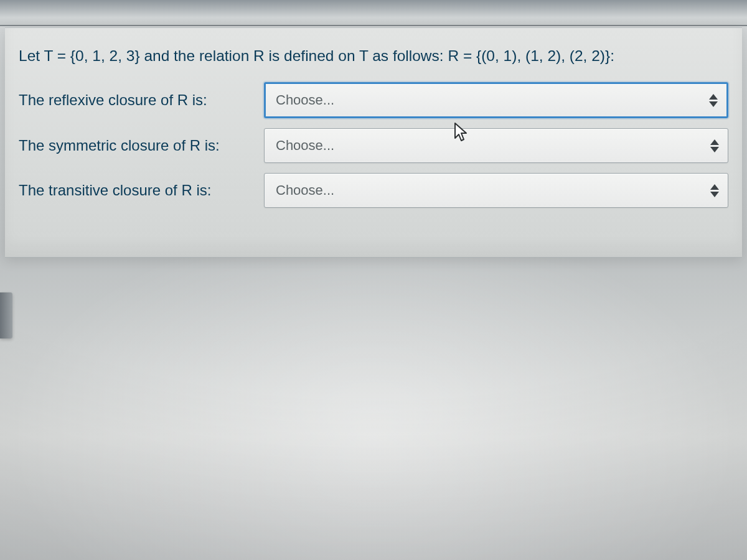 This screenshot has width=747, height=560. Describe the element at coordinates (496, 190) in the screenshot. I see `select-transitive: Choose...` at that location.